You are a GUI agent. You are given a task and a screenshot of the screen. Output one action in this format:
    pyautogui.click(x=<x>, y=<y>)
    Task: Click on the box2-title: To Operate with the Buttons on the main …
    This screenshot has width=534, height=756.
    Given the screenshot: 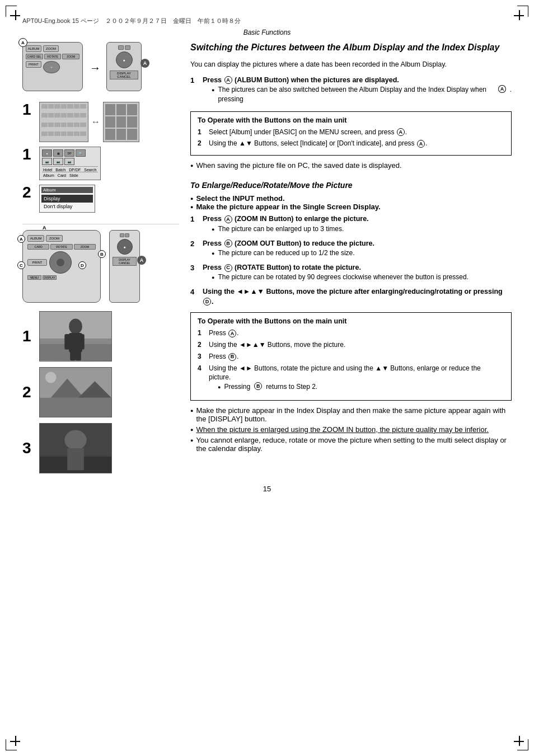 What is the action you would take?
    pyautogui.click(x=351, y=321)
    